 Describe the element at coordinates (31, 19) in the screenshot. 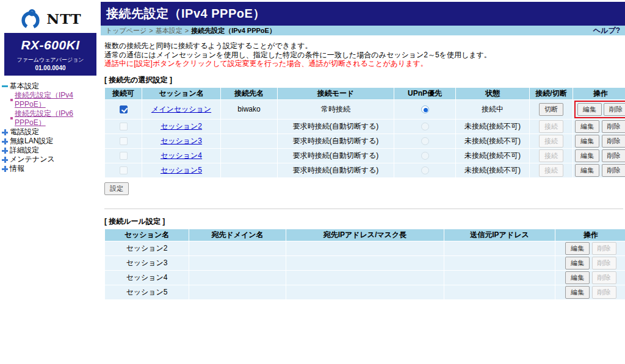

I see `ntt-swirl-icon` at that location.